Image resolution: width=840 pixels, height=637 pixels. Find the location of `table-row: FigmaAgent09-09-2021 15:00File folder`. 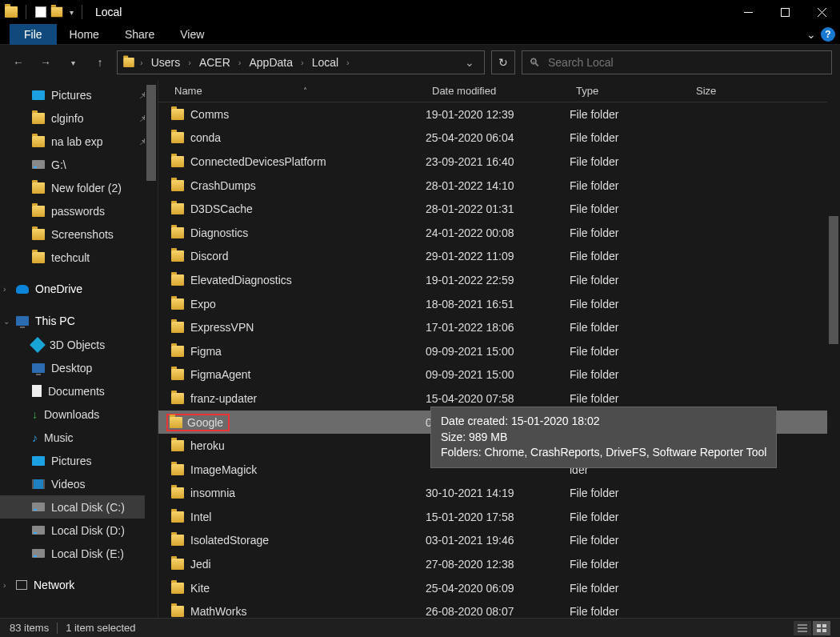

table-row: FigmaAgent09-09-2021 15:00File folder is located at coordinates (499, 375).